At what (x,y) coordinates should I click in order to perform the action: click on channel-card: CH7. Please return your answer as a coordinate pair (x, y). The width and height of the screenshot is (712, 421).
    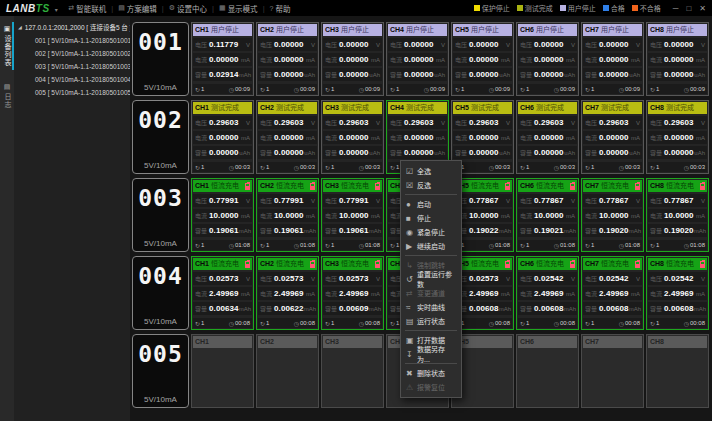
    Looking at the image, I should click on (612, 371).